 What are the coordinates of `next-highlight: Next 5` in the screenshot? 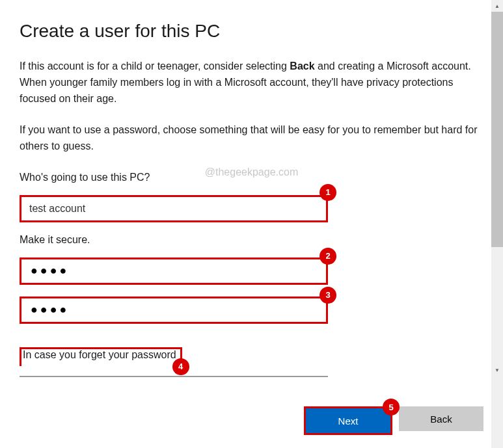 It's located at (348, 421).